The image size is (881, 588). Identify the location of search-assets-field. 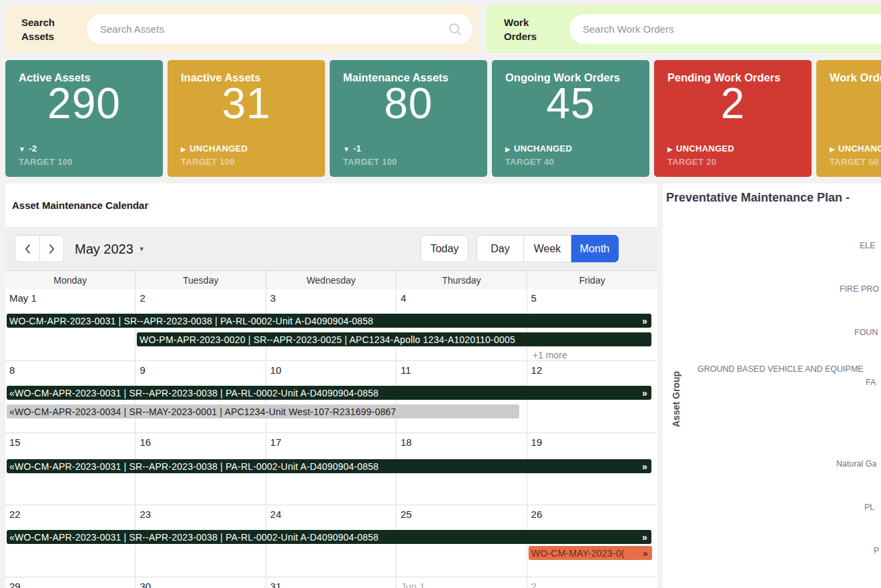
(280, 29).